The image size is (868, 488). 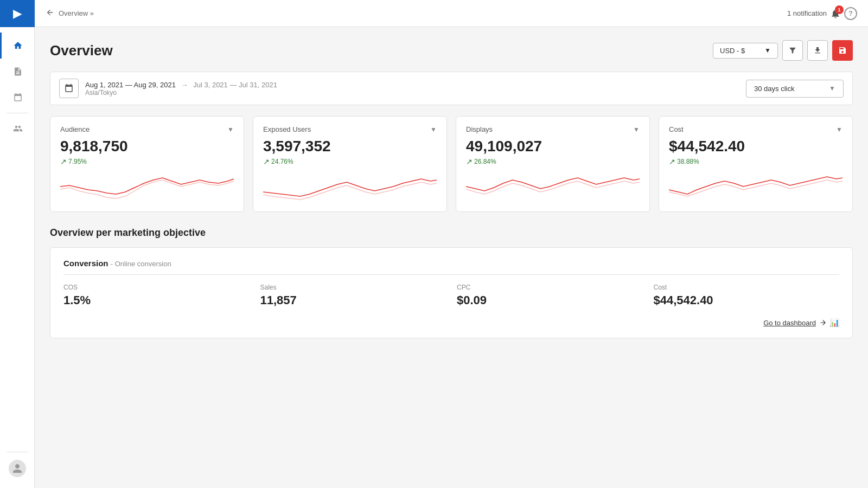 What do you see at coordinates (756, 129) in the screenshot?
I see `metric-card-header: Cost ▼` at bounding box center [756, 129].